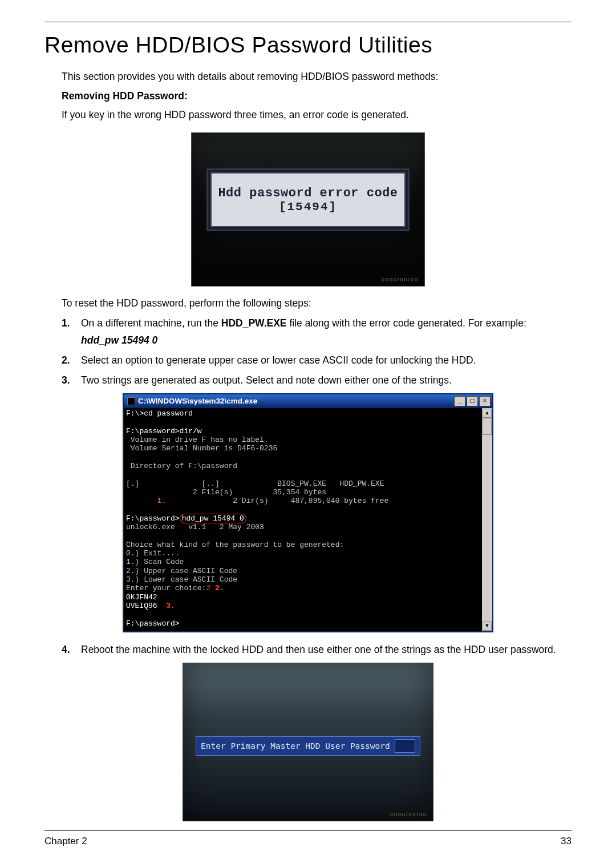  What do you see at coordinates (162, 501) in the screenshot?
I see `callout-1: 1.` at bounding box center [162, 501].